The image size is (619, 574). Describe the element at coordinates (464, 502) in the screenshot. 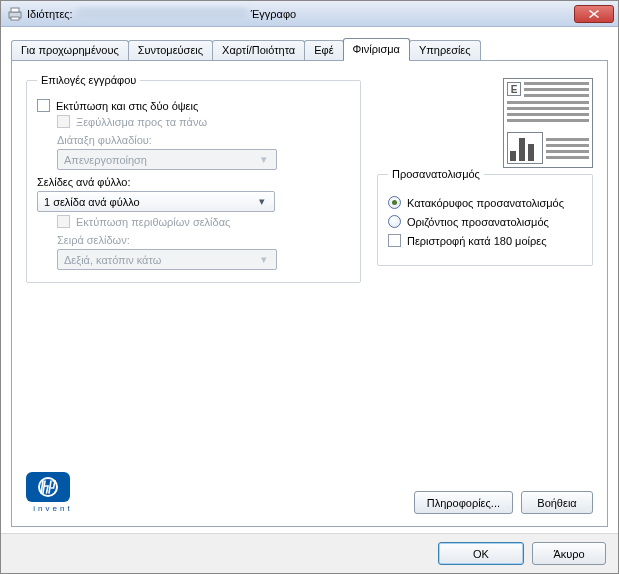

I see `info-button: Πληροφορίες...` at that location.